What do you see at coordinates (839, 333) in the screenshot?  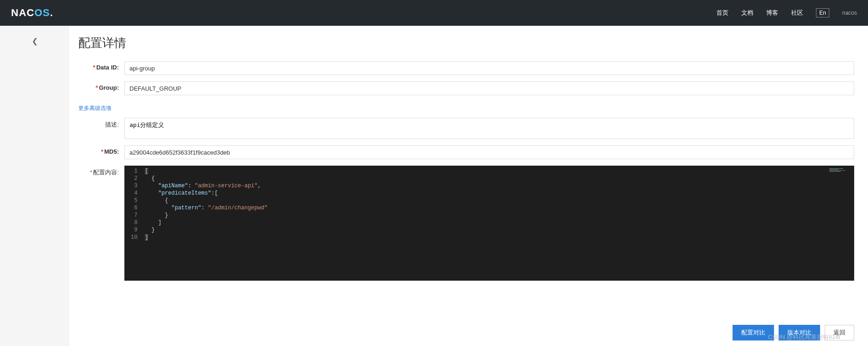 I see `back-button: 返回` at bounding box center [839, 333].